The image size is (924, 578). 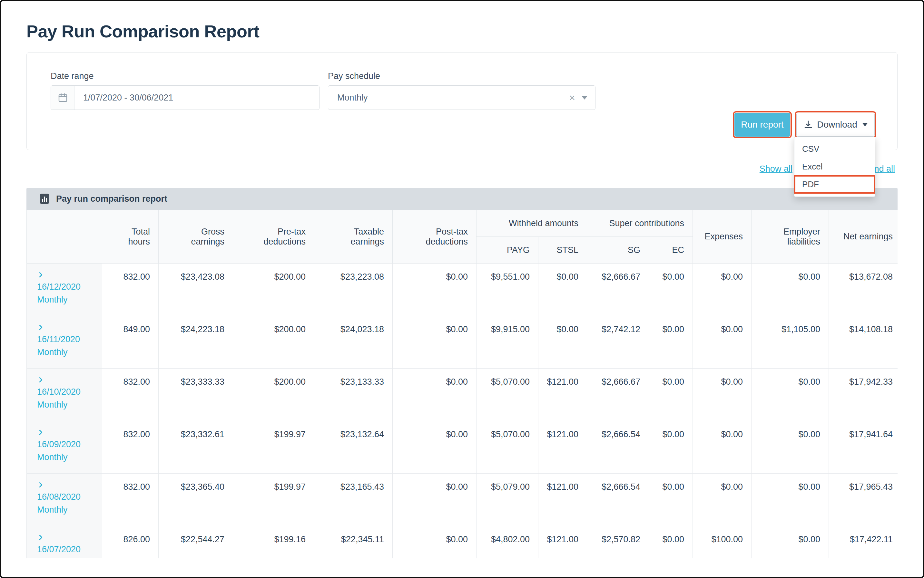 What do you see at coordinates (68, 287) in the screenshot?
I see `payrun-date-link: 16/12/2020` at bounding box center [68, 287].